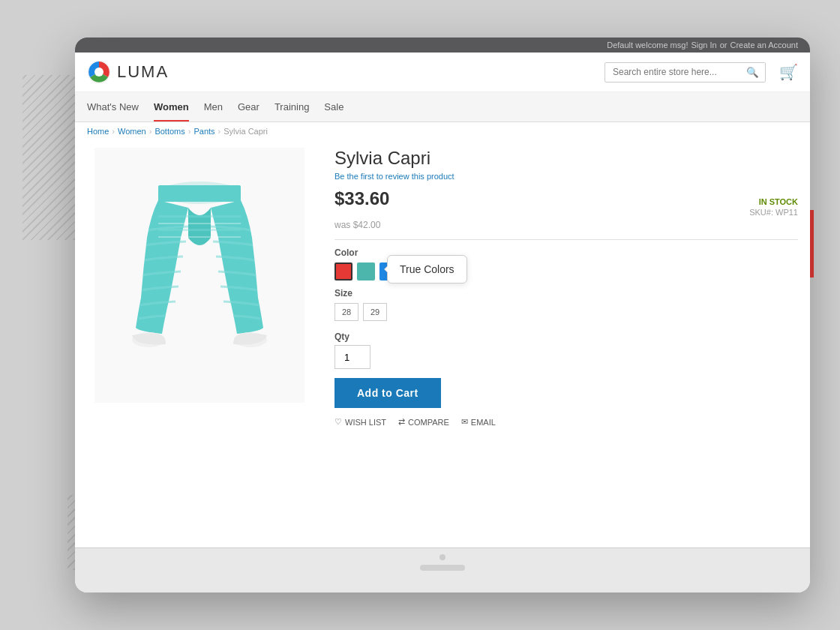 The width and height of the screenshot is (840, 630). What do you see at coordinates (128, 72) in the screenshot?
I see `logo-area: LUMA` at bounding box center [128, 72].